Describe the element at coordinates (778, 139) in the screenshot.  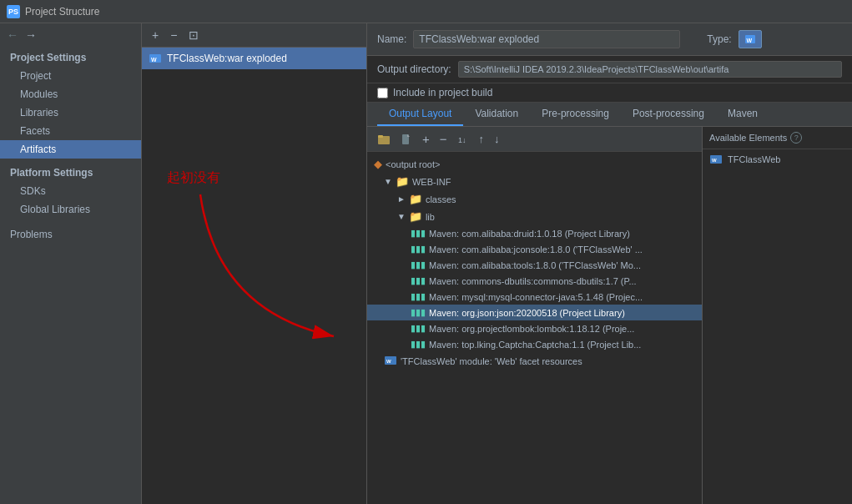
I see `available-elements-header: Available Elements ?` at that location.